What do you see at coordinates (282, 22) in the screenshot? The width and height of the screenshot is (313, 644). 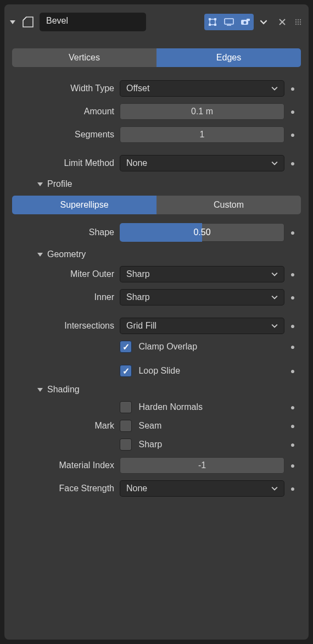 I see `close-icon` at bounding box center [282, 22].